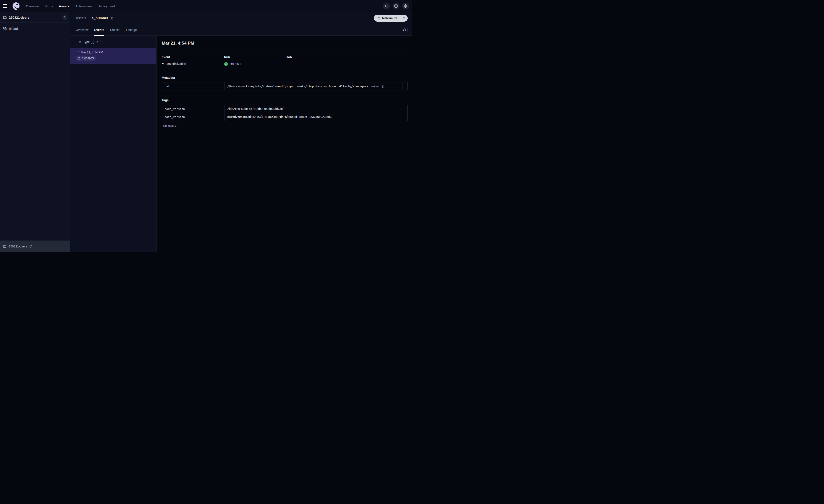 The image size is (824, 504). Describe the element at coordinates (288, 64) in the screenshot. I see `job-value: —` at that location.